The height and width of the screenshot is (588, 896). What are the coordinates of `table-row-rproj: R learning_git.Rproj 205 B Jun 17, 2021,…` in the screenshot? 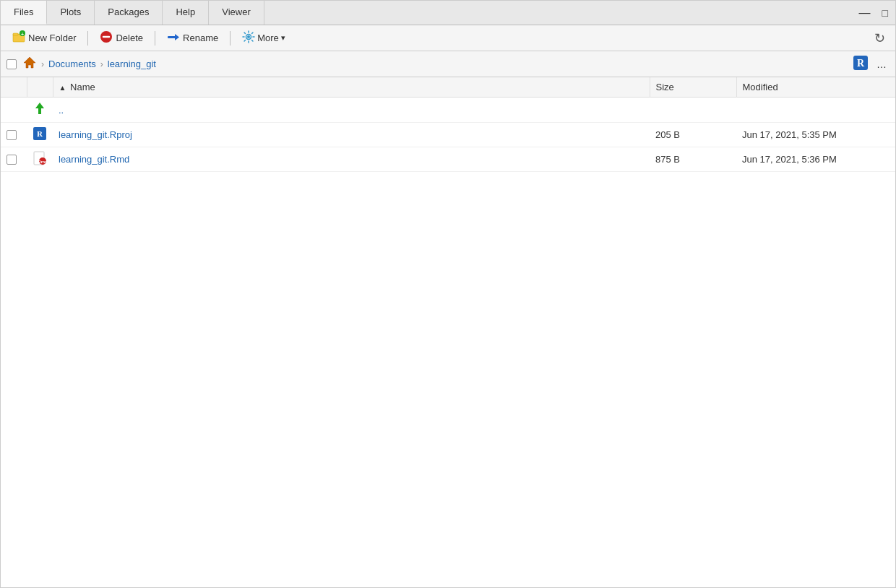 It's located at (448, 135).